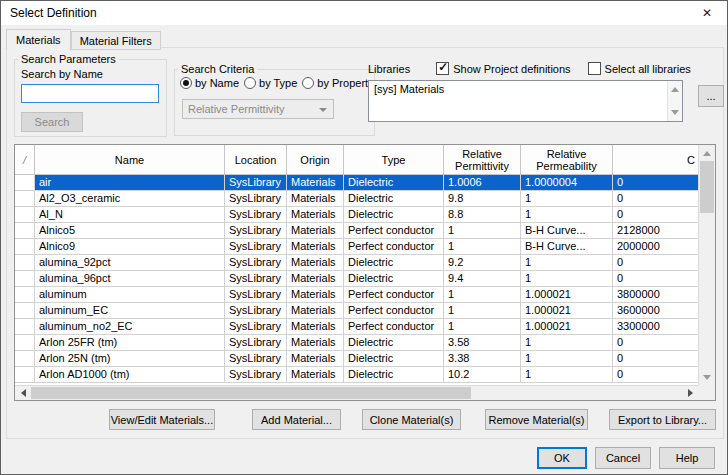 This screenshot has height=475, width=728. I want to click on table-row: Al_NSysLibraryMaterialsDielectric8.810, so click(356, 215).